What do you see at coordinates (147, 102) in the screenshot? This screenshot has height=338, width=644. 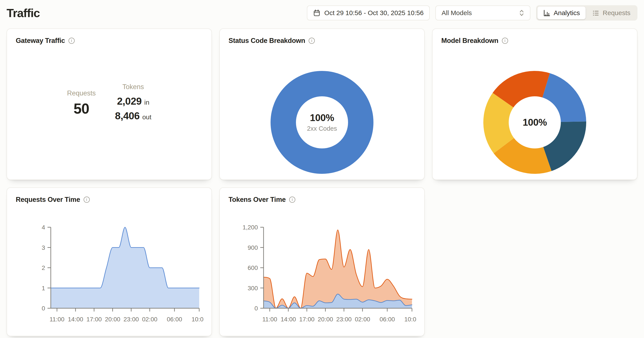 I see `tokens-in-suffix: in` at bounding box center [147, 102].